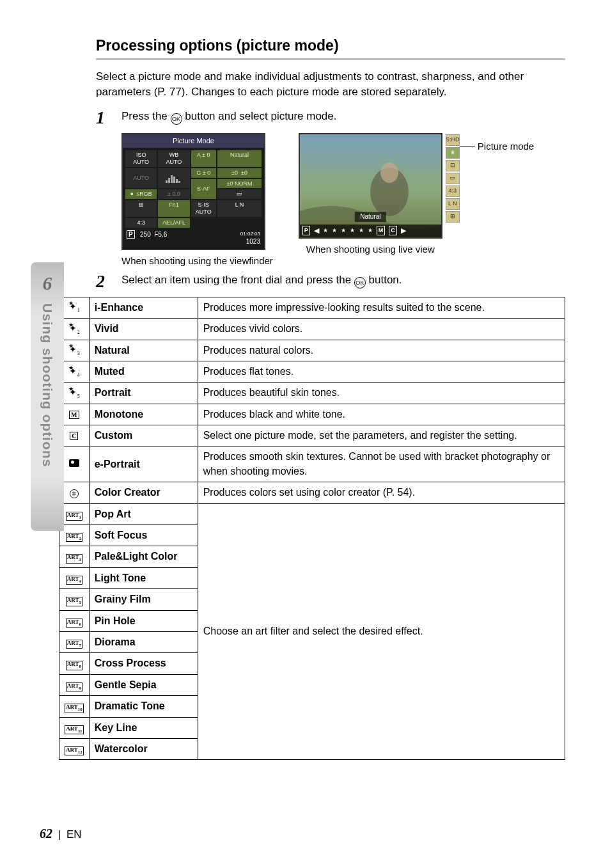  I want to click on mode-name: Key Line, so click(143, 728).